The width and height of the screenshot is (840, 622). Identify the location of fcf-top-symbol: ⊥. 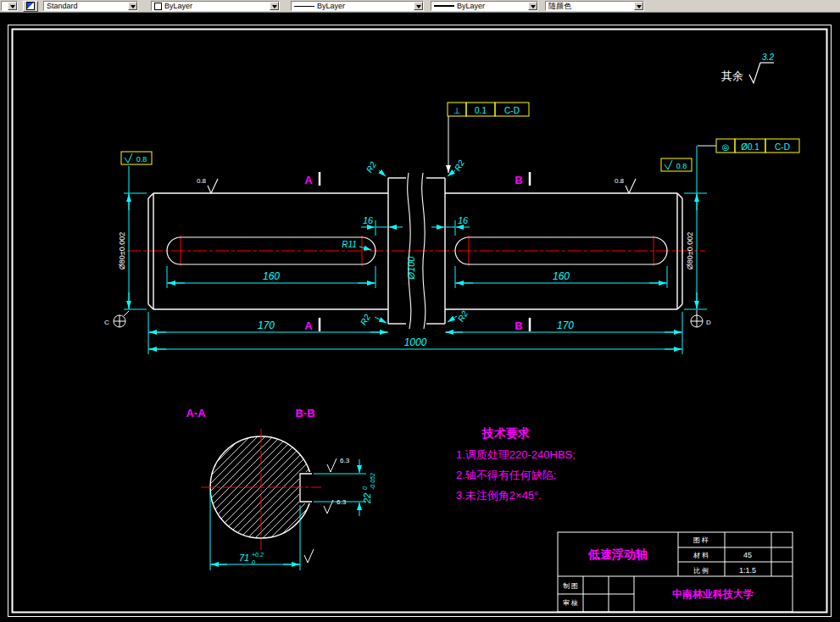
(458, 110).